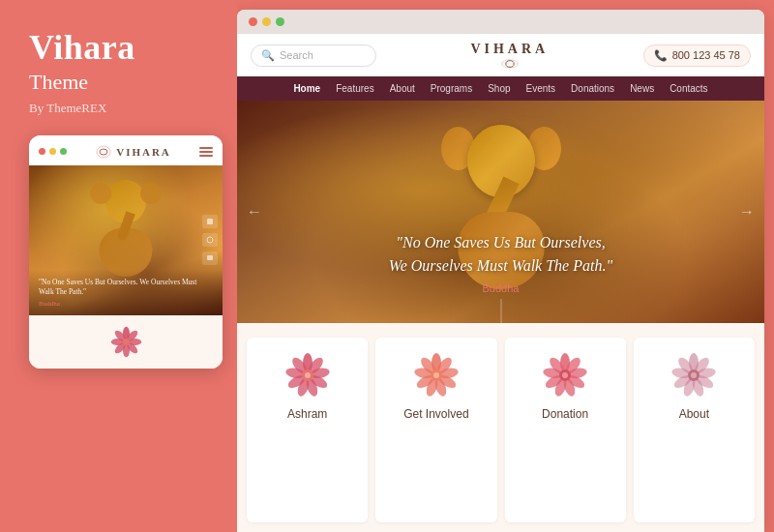 This screenshot has height=532, width=774. I want to click on card-about: About, so click(695, 429).